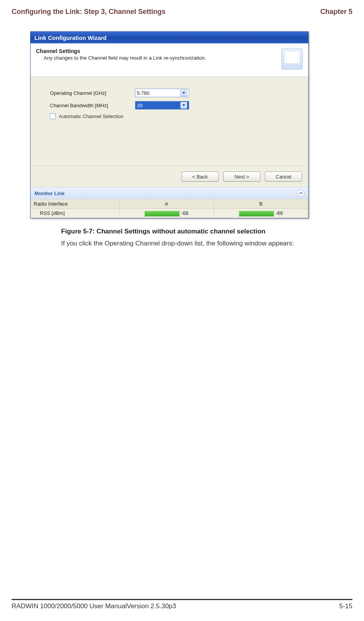 This screenshot has height=621, width=364. I want to click on rss-b-bar, so click(256, 214).